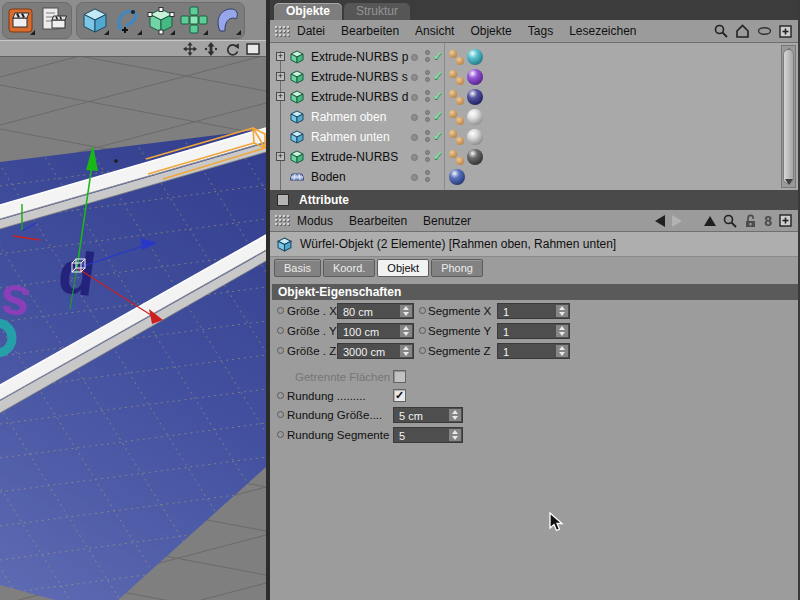 This screenshot has width=800, height=600. Describe the element at coordinates (540, 31) in the screenshot. I see `menu-tags: Tags` at that location.